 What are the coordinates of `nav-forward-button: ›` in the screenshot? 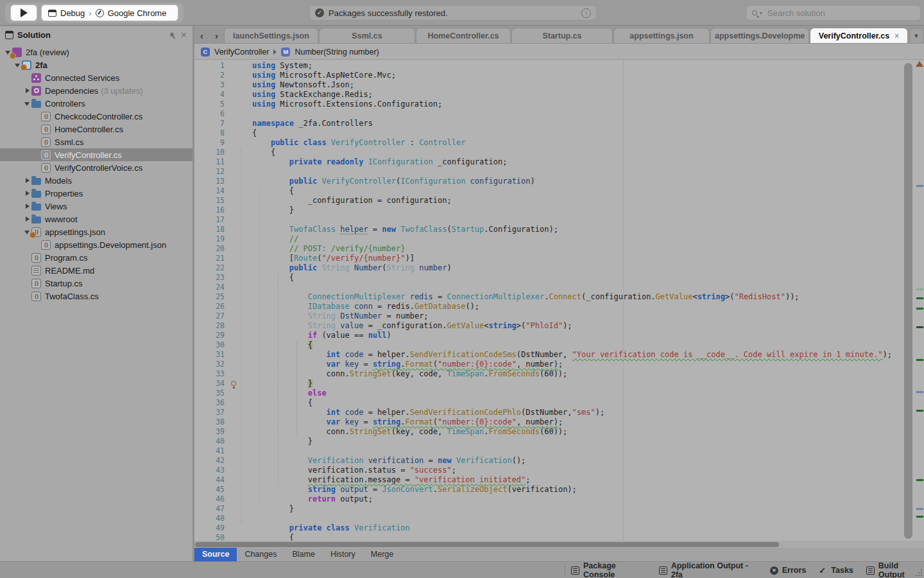 It's located at (217, 36).